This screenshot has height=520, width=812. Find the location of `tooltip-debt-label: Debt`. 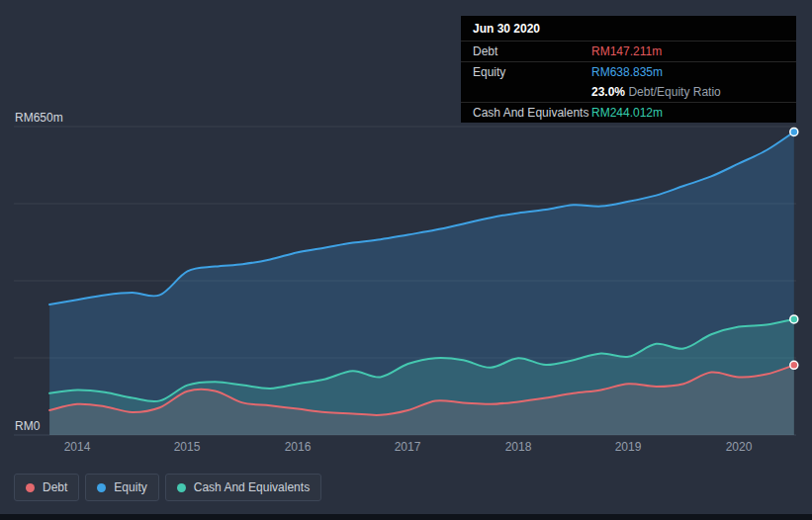

tooltip-debt-label: Debt is located at coordinates (532, 51).